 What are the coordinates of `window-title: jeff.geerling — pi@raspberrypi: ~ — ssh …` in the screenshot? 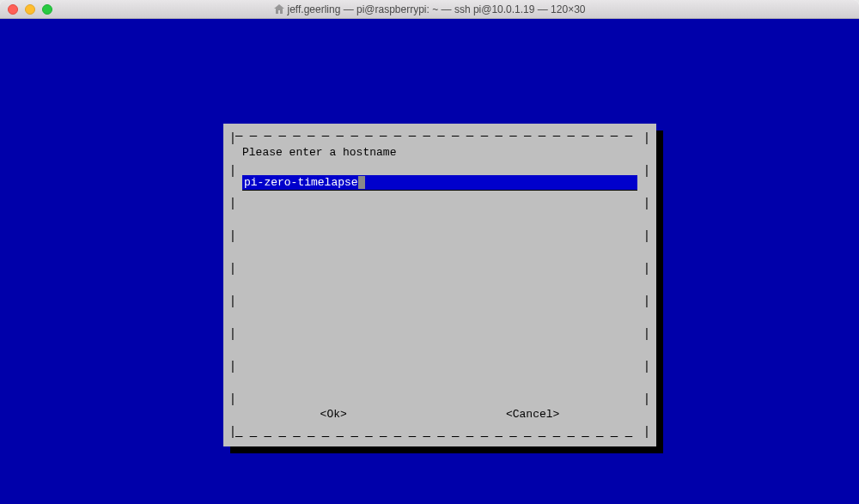 It's located at (436, 9).